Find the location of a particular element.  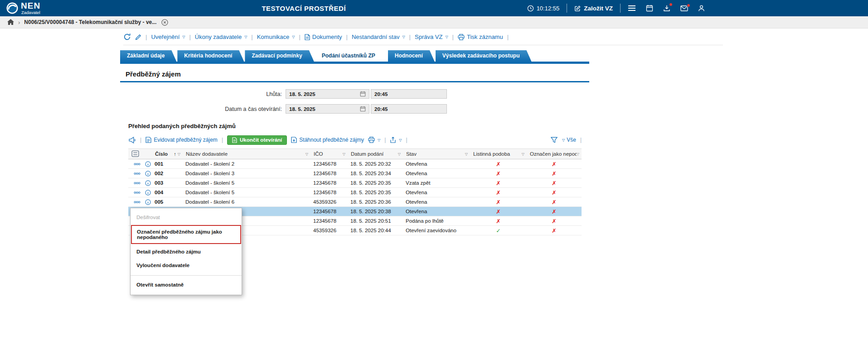

record-toolbar-links: Uveřejnění▽|Úkony zadavatele▽|Komunikace… is located at coordinates (330, 37).